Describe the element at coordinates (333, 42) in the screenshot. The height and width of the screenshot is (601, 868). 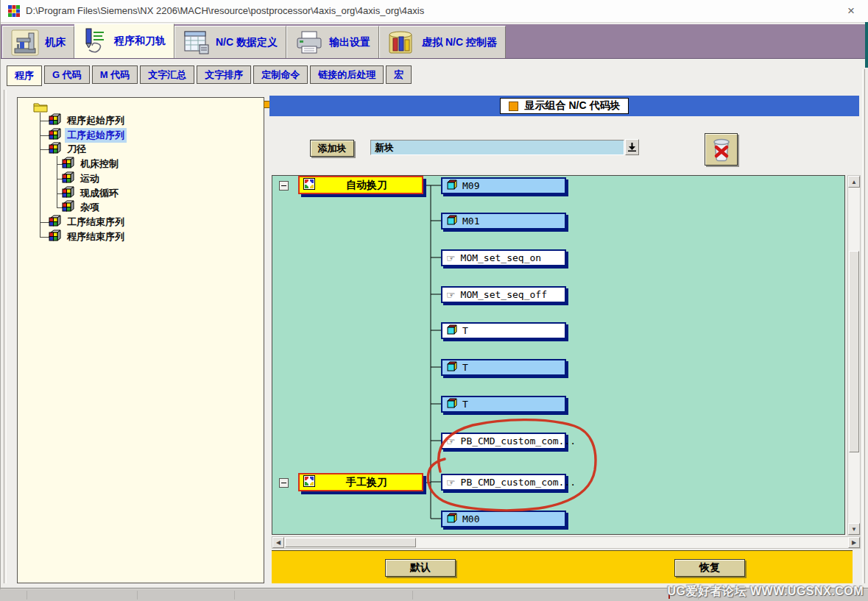
I see `main-tab-output-settings: 输出设置` at that location.